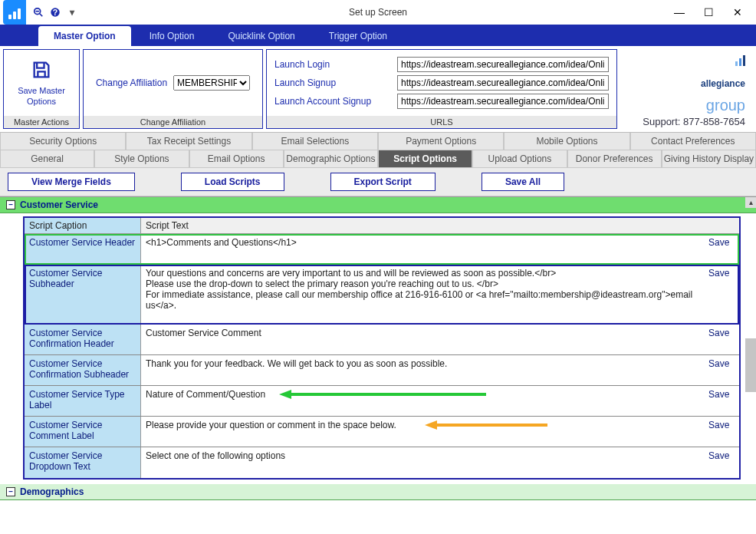 This screenshot has height=534, width=756. Describe the element at coordinates (442, 89) in the screenshot. I see `group-urls: Launch Login Launch Signup Launch Accoun…` at that location.